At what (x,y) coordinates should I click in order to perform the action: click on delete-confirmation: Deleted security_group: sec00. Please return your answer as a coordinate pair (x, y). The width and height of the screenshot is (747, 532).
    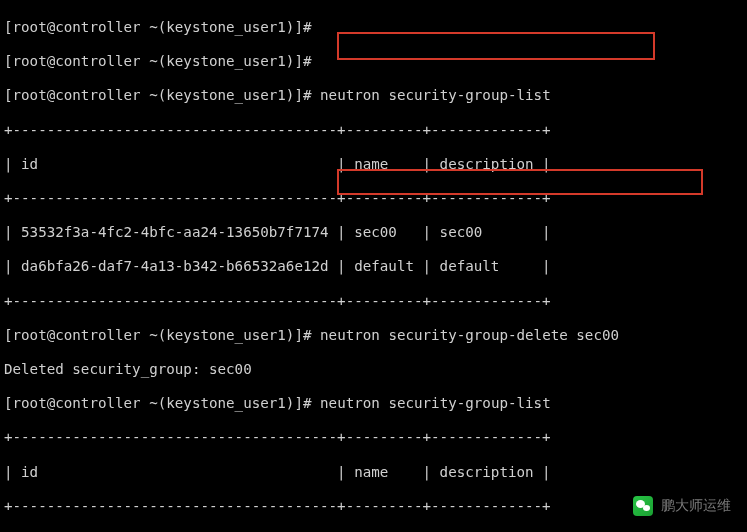
    Looking at the image, I should click on (374, 370).